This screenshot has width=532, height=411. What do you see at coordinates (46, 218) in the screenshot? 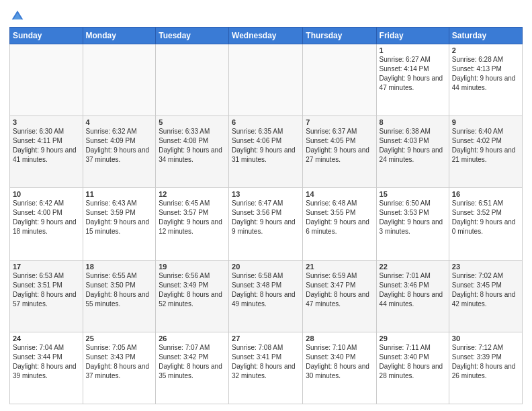
I see `day-info: Sunrise: 6:42 AMSunset: 4:00 PMDaylight:…` at bounding box center [46, 218].